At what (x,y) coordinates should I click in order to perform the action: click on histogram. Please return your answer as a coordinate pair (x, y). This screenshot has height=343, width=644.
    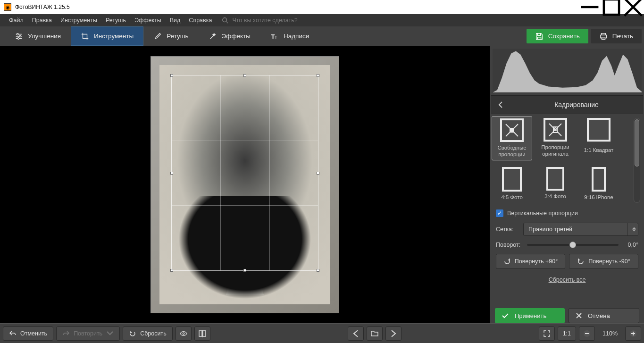
    Looking at the image, I should click on (567, 71).